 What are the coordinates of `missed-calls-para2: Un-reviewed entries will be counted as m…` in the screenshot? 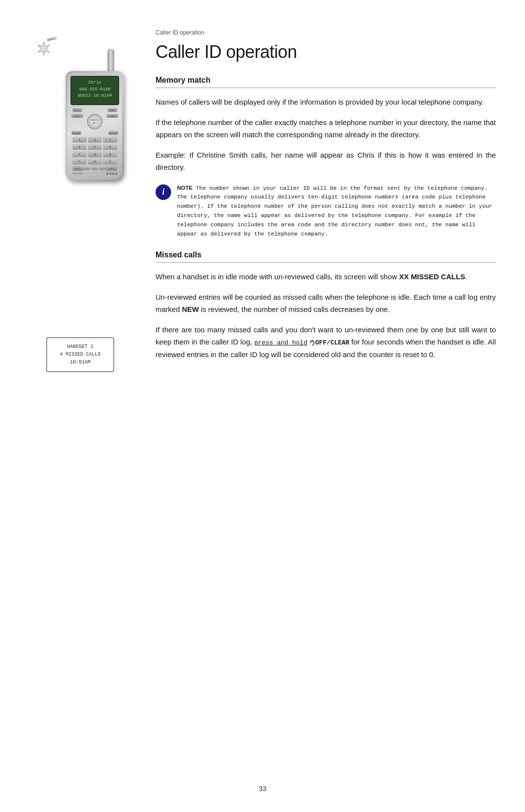 It's located at (326, 304).